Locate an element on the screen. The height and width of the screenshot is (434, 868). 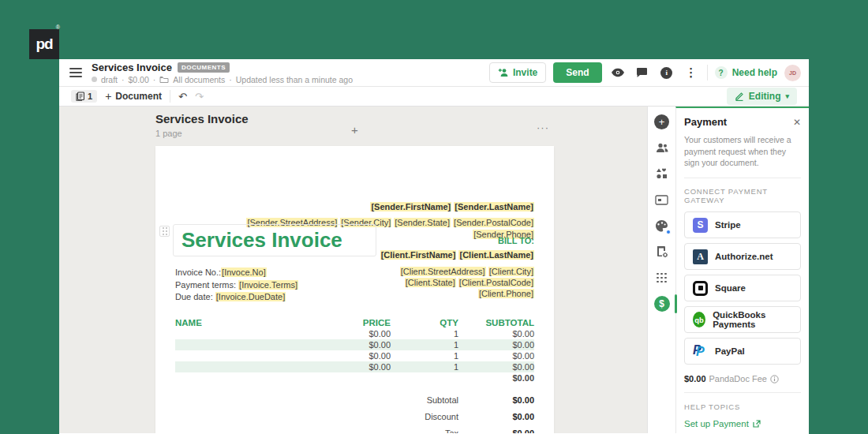
page-more-icon: ··· is located at coordinates (543, 128).